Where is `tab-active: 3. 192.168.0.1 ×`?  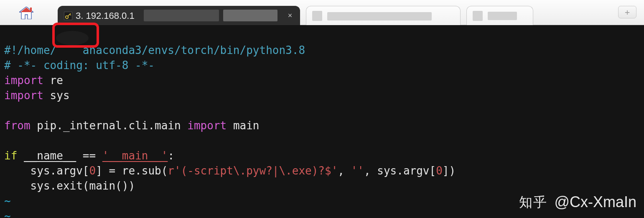
tab-active: 3. 192.168.0.1 × is located at coordinates (179, 15).